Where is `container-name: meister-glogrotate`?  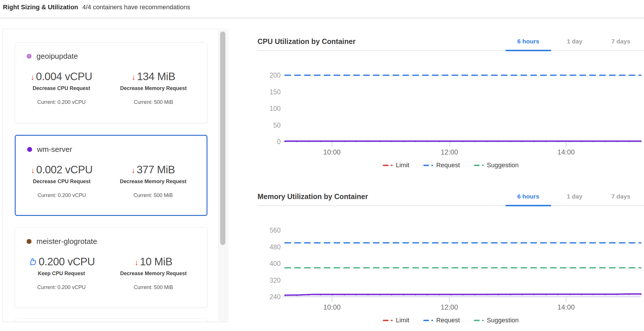
container-name: meister-glogrotate is located at coordinates (67, 241).